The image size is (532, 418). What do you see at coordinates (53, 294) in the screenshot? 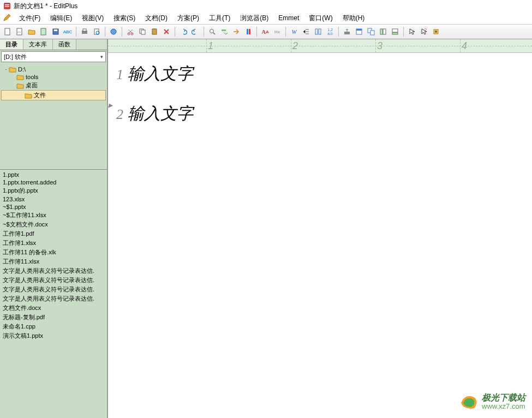
I see `file-list: 1.pptx1.pptx.torrent.added1.pptx的.pptx12…` at bounding box center [53, 294].